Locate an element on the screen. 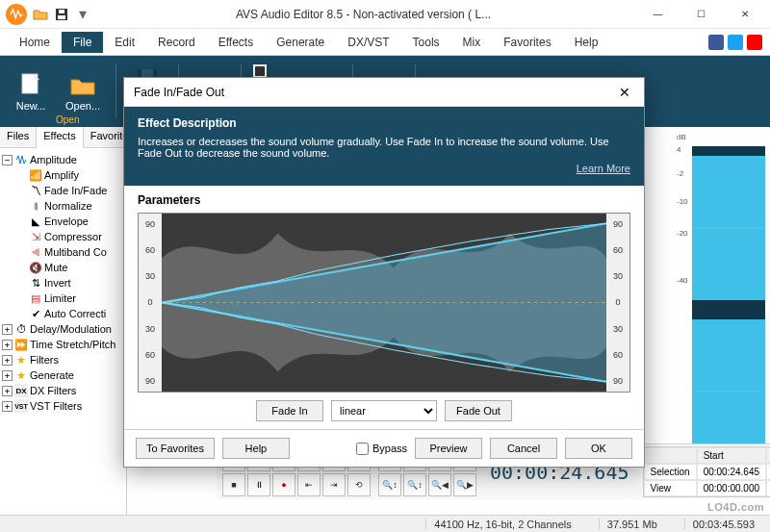  facebook-icon is located at coordinates (716, 42).